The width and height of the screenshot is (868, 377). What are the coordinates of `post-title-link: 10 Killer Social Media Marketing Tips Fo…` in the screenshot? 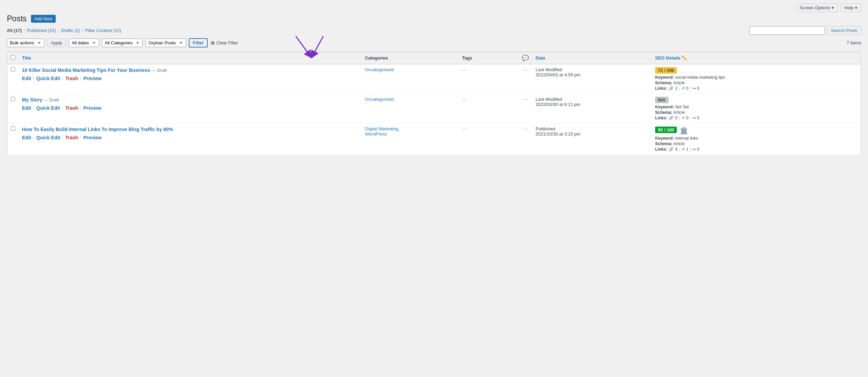 It's located at (86, 70).